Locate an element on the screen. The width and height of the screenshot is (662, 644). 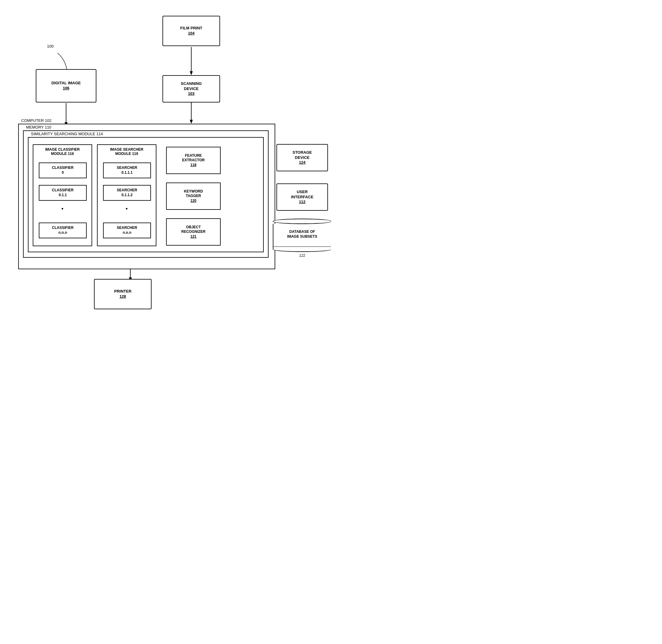
searcher-dots: • is located at coordinates (127, 209).